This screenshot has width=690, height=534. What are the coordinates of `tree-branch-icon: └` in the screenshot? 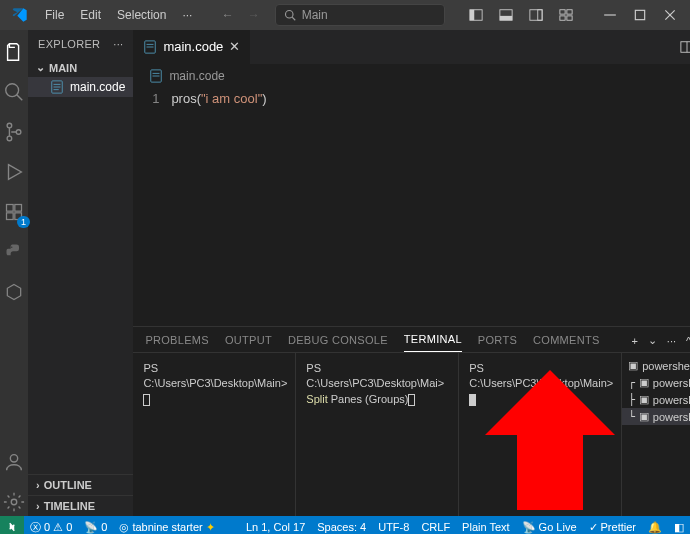 It's located at (632, 416).